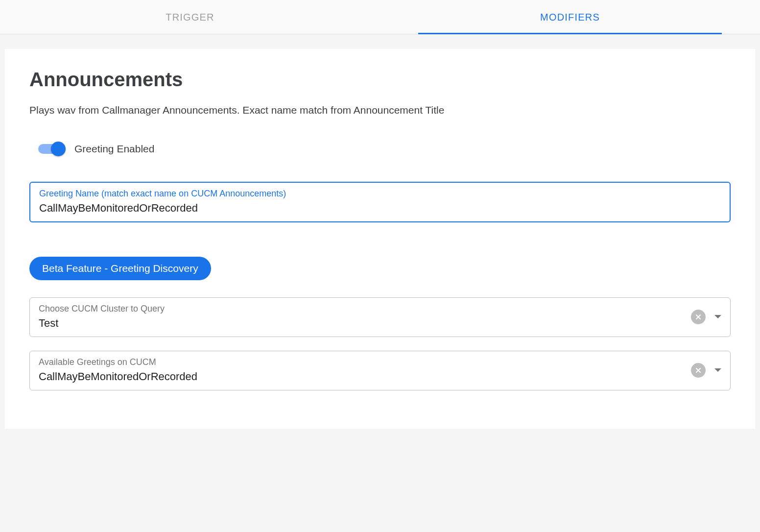 The width and height of the screenshot is (760, 532). What do you see at coordinates (58, 149) in the screenshot?
I see `toggle-thumb` at bounding box center [58, 149].